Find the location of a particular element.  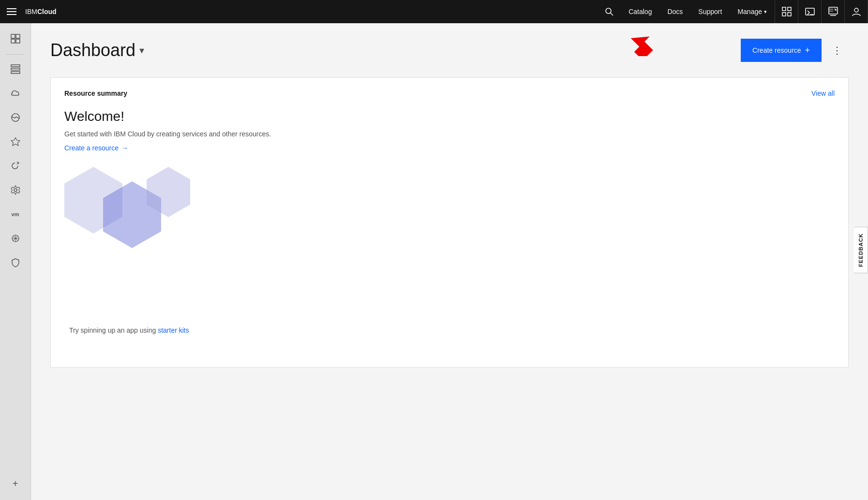

hamburger-menu is located at coordinates (12, 12).